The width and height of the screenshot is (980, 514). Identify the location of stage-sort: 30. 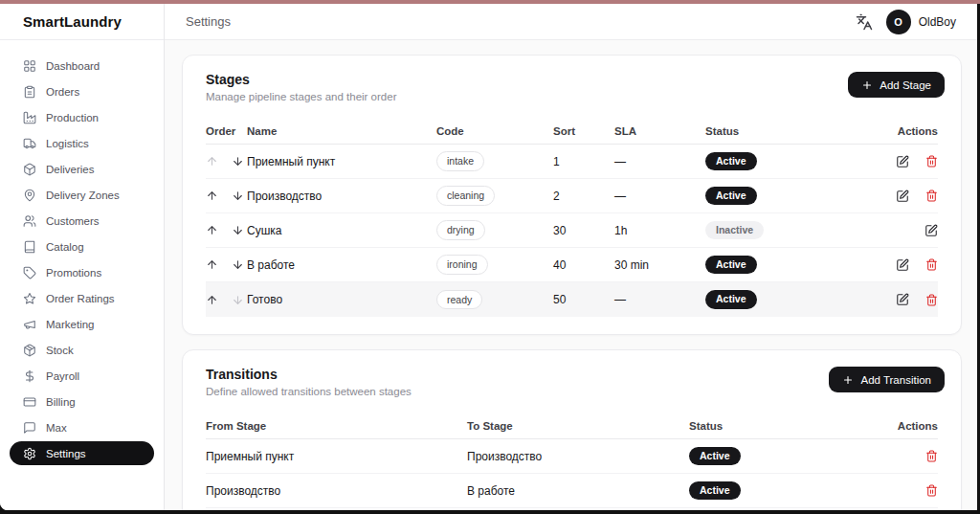
(584, 231).